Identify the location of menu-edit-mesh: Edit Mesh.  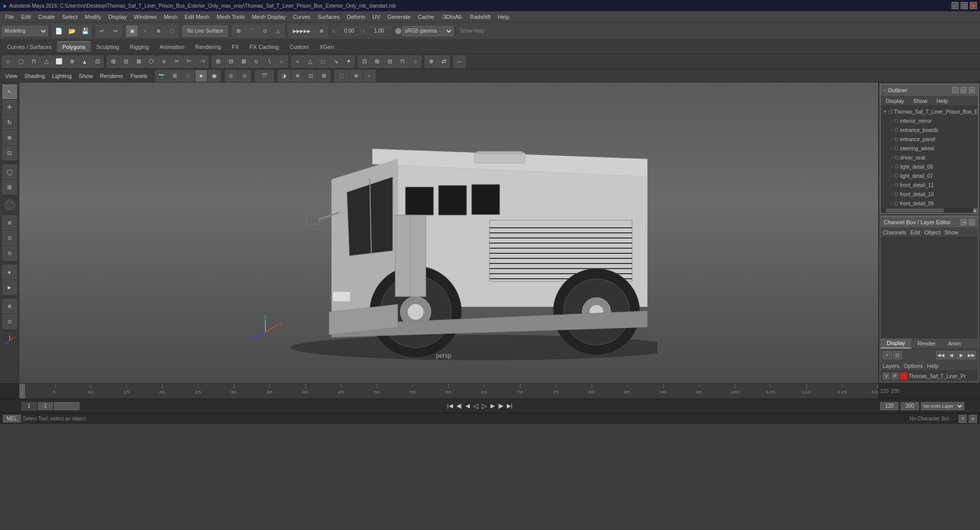
(197, 17).